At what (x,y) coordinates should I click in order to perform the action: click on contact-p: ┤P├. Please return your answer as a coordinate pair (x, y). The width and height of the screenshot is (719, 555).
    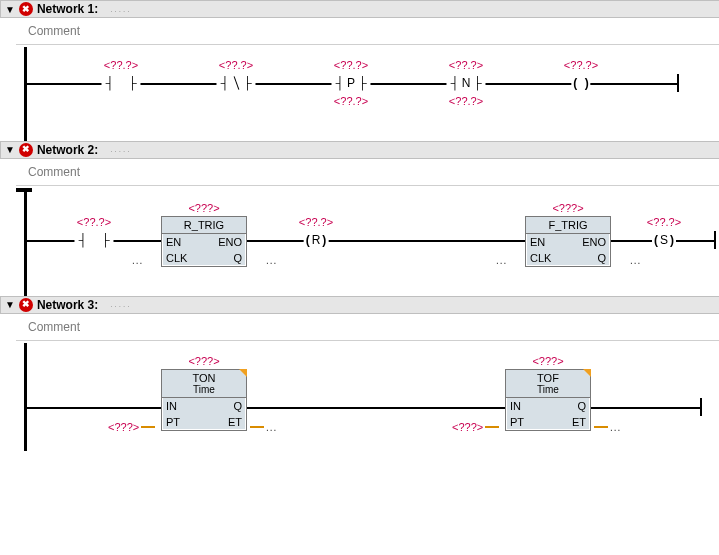
    Looking at the image, I should click on (350, 83).